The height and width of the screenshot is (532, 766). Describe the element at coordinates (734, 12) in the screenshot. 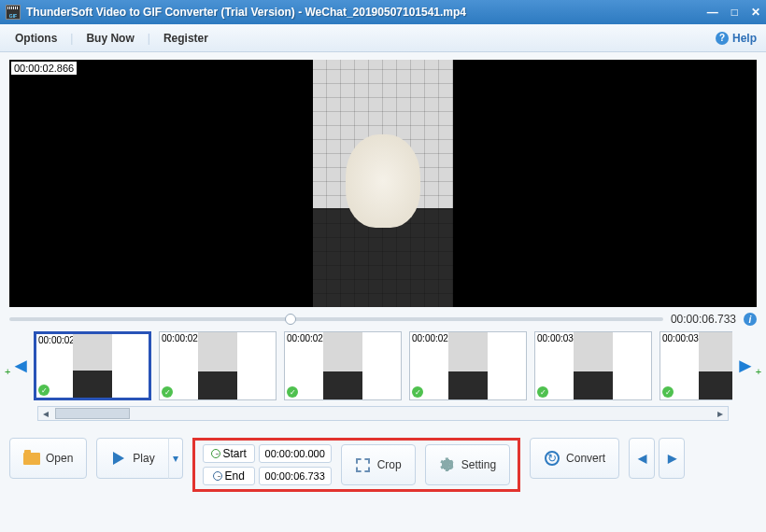

I see `maximize-button: □` at that location.